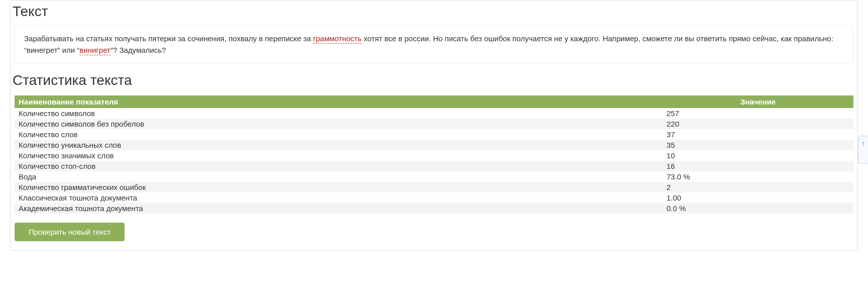 This screenshot has height=299, width=868. I want to click on spelling-error: винигрет, so click(95, 50).